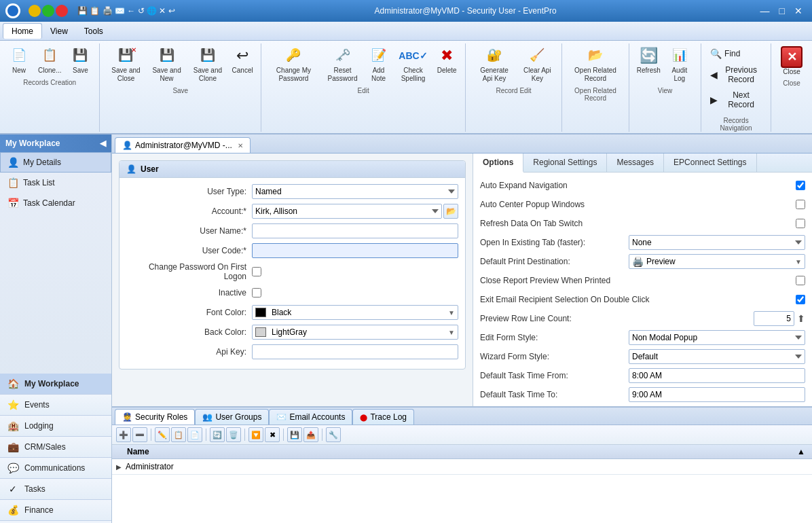 The height and width of the screenshot is (523, 812). I want to click on bottom-tab-security-roles: 👮 Security Roles, so click(155, 417).